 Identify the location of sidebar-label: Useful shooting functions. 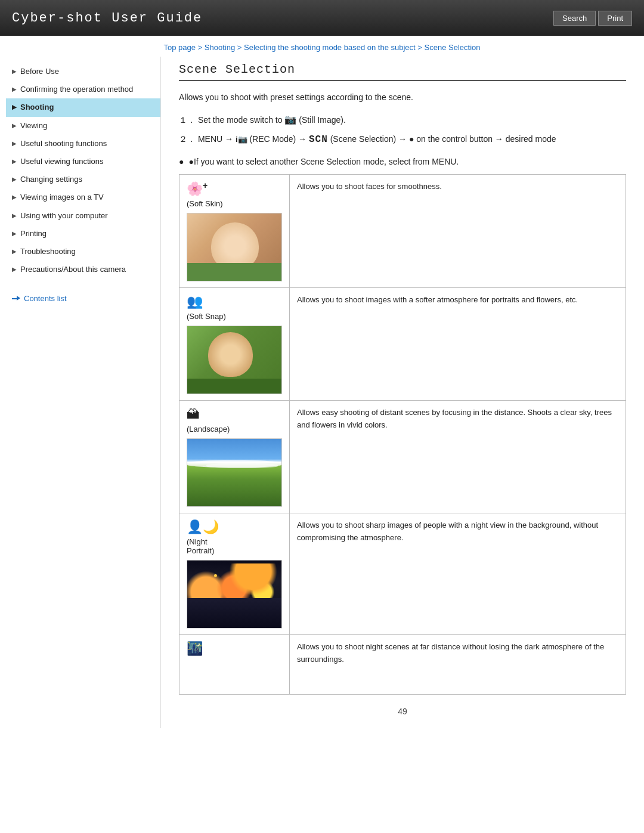
(63, 144).